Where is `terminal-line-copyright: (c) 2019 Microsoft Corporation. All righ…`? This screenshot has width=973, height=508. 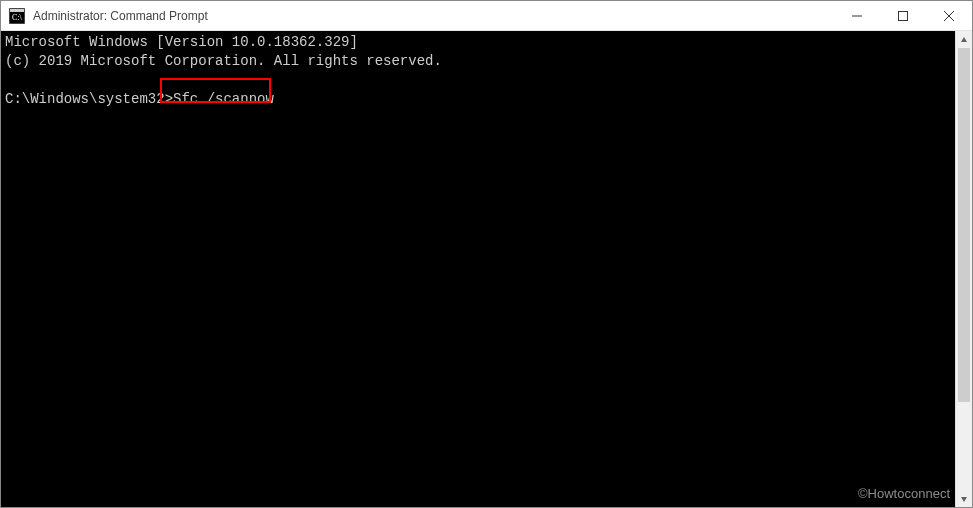
terminal-line-copyright: (c) 2019 Microsoft Corporation. All righ… is located at coordinates (224, 61).